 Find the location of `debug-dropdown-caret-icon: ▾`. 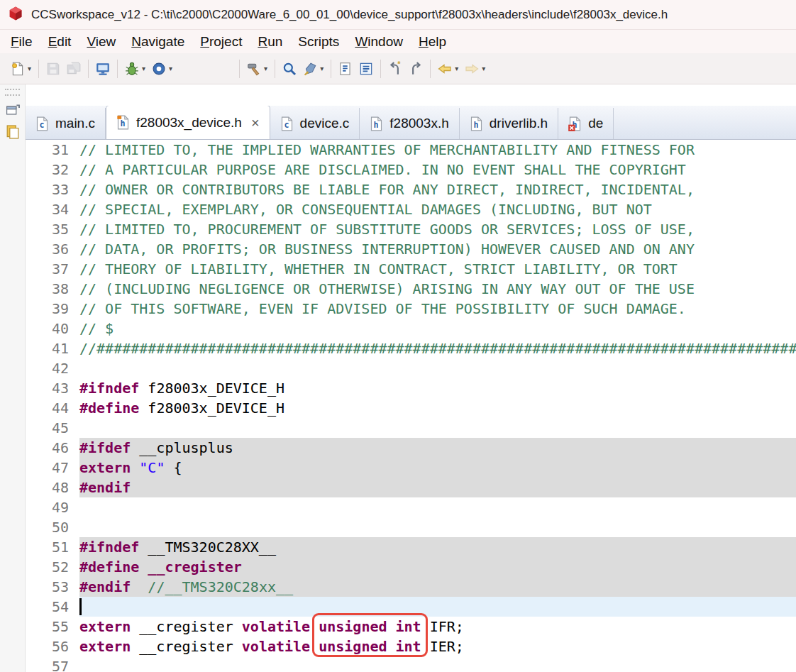

debug-dropdown-caret-icon: ▾ is located at coordinates (143, 68).